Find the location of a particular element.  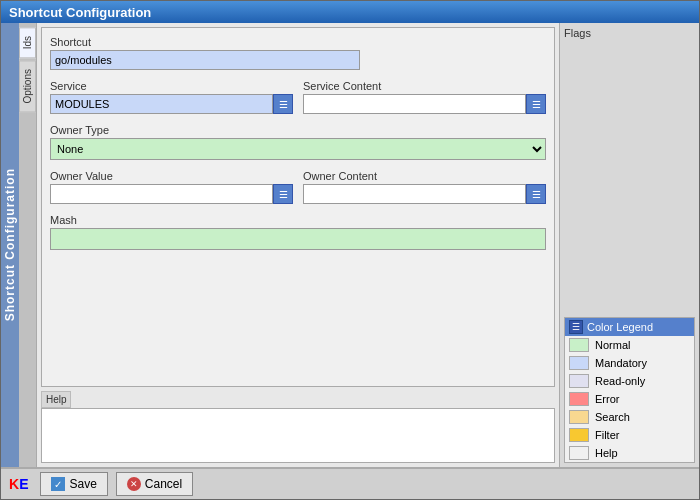

cancel-button: ✕ Cancel is located at coordinates (154, 484).